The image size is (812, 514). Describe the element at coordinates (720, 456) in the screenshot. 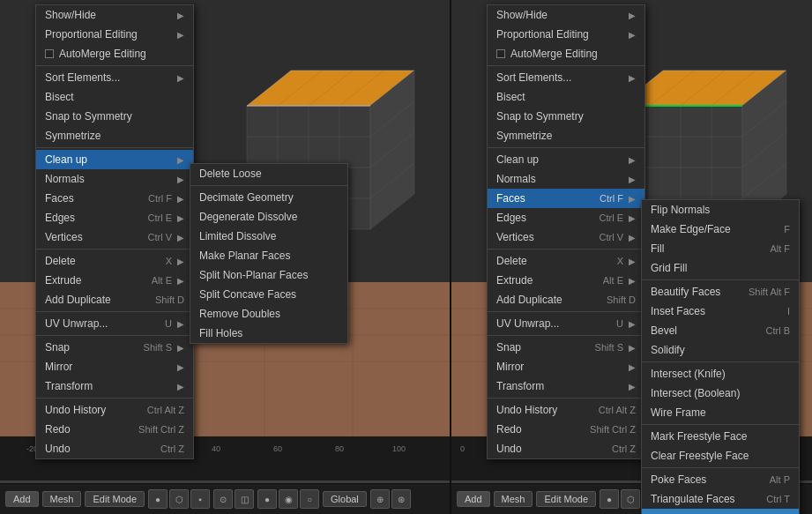

I see `menu-item-clear-freestyle-face: Clear Freestyle Face` at that location.